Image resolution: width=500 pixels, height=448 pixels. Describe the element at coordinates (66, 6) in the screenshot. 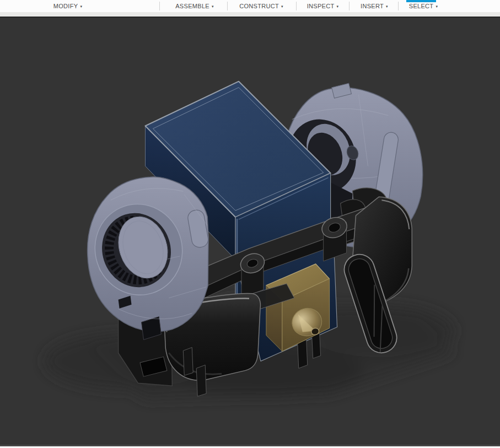

I see `menu-label: MODIFY` at that location.